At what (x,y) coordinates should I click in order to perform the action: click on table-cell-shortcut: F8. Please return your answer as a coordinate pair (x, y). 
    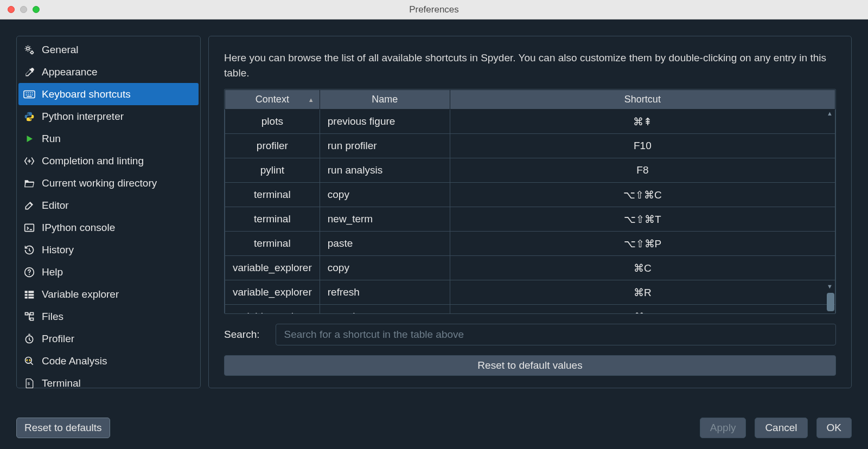
    Looking at the image, I should click on (642, 170).